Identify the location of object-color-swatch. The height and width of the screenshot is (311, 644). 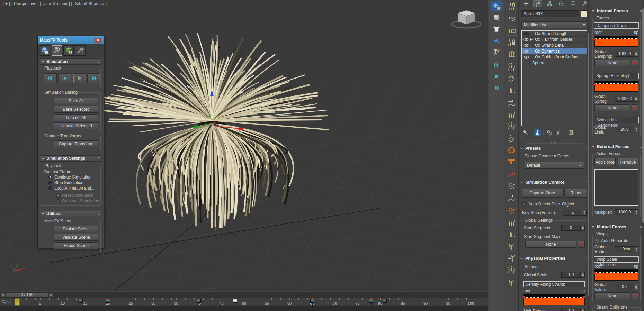
(584, 14).